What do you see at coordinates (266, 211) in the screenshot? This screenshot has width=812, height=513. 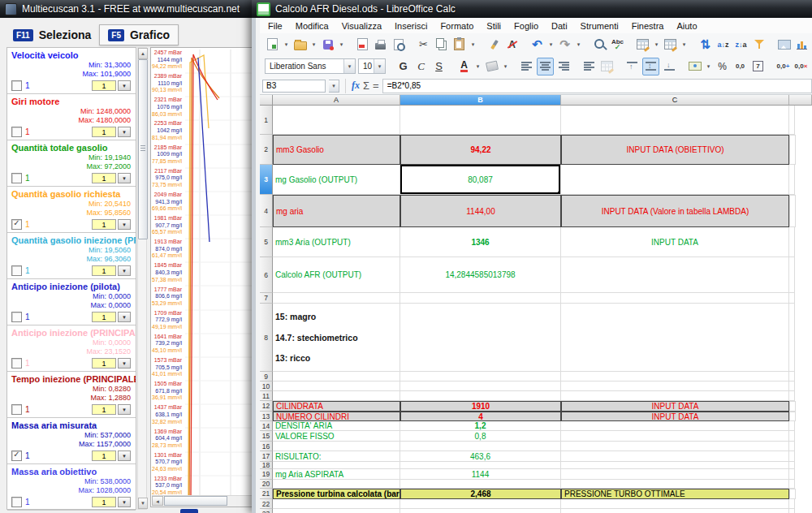 I see `row-header: 4` at bounding box center [266, 211].